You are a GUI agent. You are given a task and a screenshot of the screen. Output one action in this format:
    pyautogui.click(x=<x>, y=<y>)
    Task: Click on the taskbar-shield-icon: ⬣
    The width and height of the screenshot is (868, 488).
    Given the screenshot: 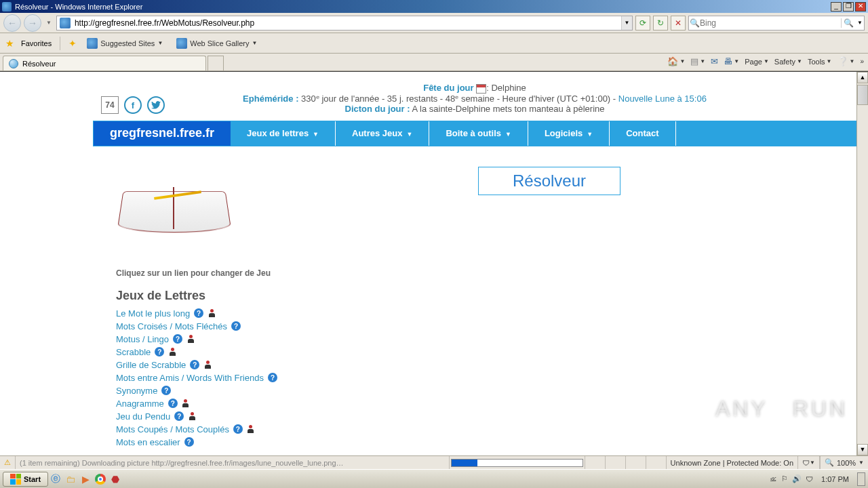 What is the action you would take?
    pyautogui.click(x=115, y=479)
    